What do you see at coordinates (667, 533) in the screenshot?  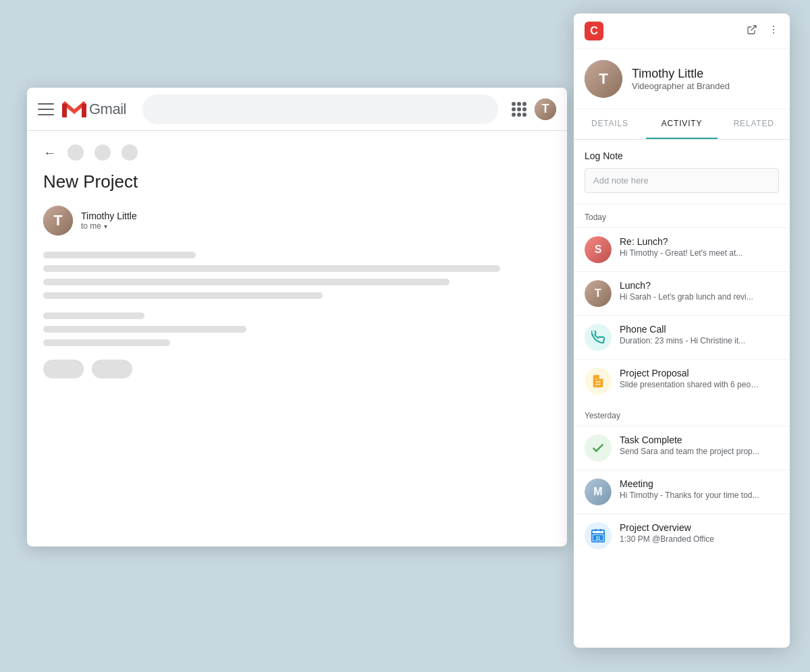 I see `activity-text-project-overview: Project Overview 1:30 PM @Branded Office` at bounding box center [667, 533].